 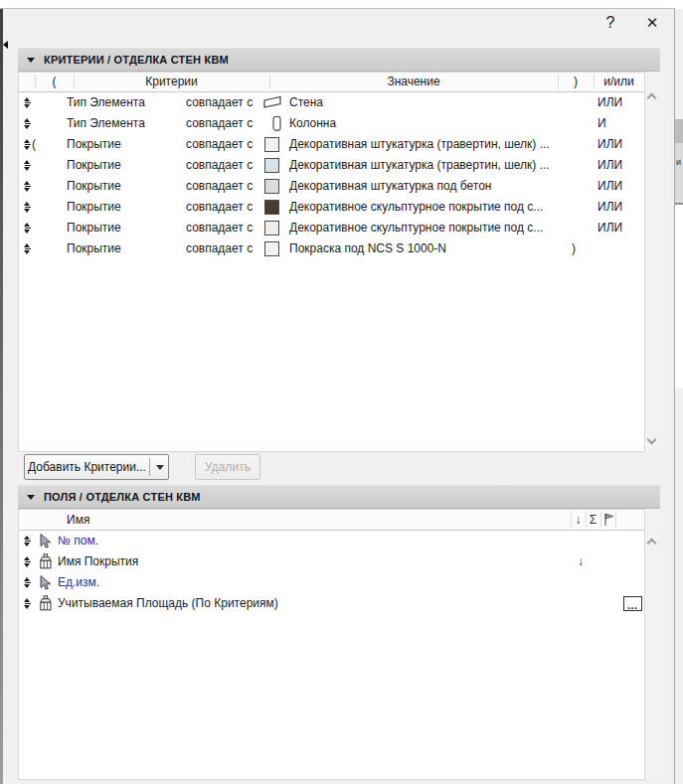 What do you see at coordinates (6, 45) in the screenshot?
I see `collapse-left-arrow-icon` at bounding box center [6, 45].